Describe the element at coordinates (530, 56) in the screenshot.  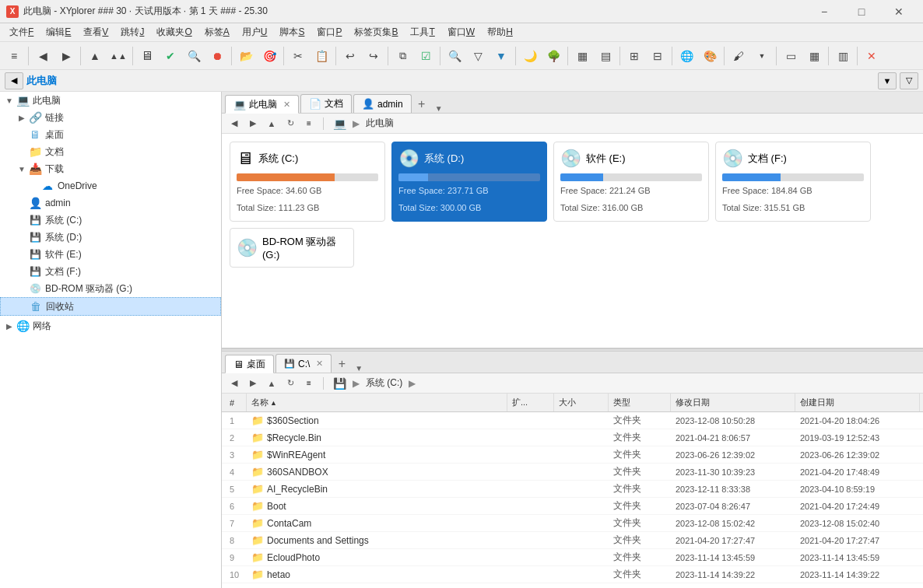
I see `moon-icon: 🌙` at that location.